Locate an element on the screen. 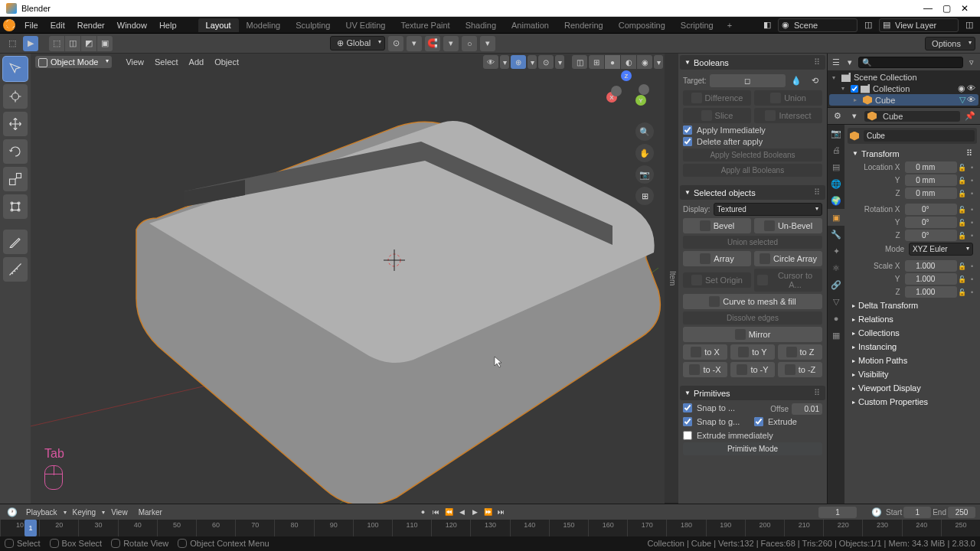 This screenshot has width=980, height=551. snap-dropdown: ▾ is located at coordinates (451, 44).